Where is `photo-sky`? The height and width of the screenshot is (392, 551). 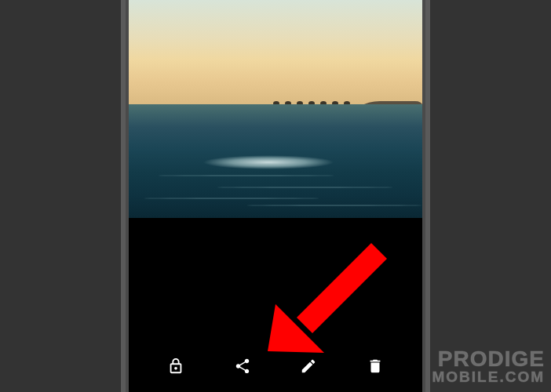 photo-sky is located at coordinates (276, 55).